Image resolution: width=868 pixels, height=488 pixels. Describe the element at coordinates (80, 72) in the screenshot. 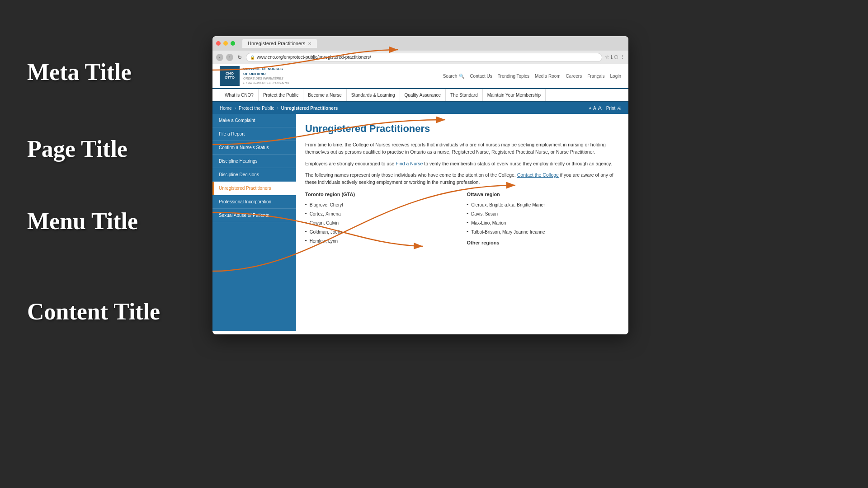

I see `label-meta-title: Meta Title` at that location.